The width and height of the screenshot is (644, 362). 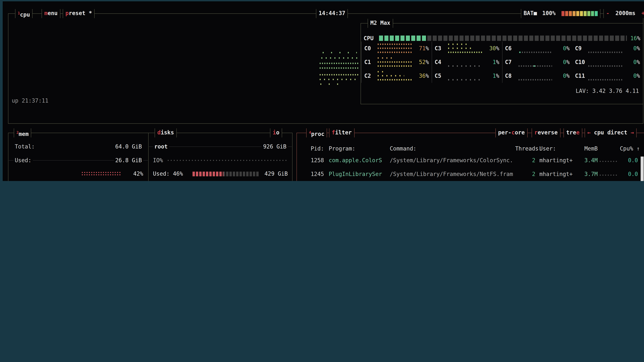 I want to click on process-threads: 2, so click(x=525, y=174).